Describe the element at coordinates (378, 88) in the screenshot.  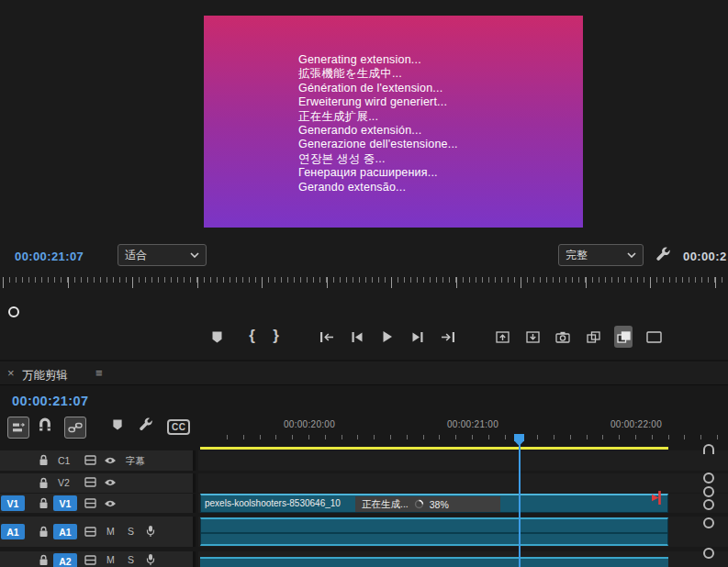
I see `video-caption-line: Génération de l'extension...` at that location.